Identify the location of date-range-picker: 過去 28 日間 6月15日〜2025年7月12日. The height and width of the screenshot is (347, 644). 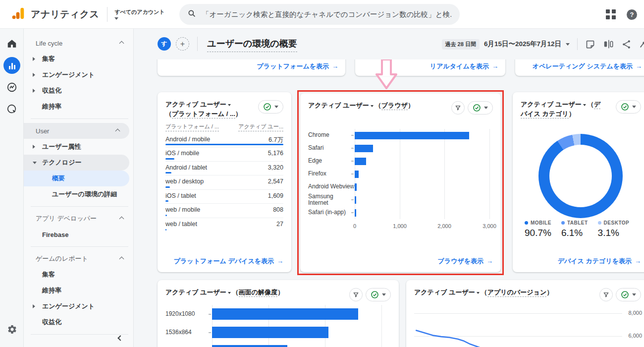
(506, 45).